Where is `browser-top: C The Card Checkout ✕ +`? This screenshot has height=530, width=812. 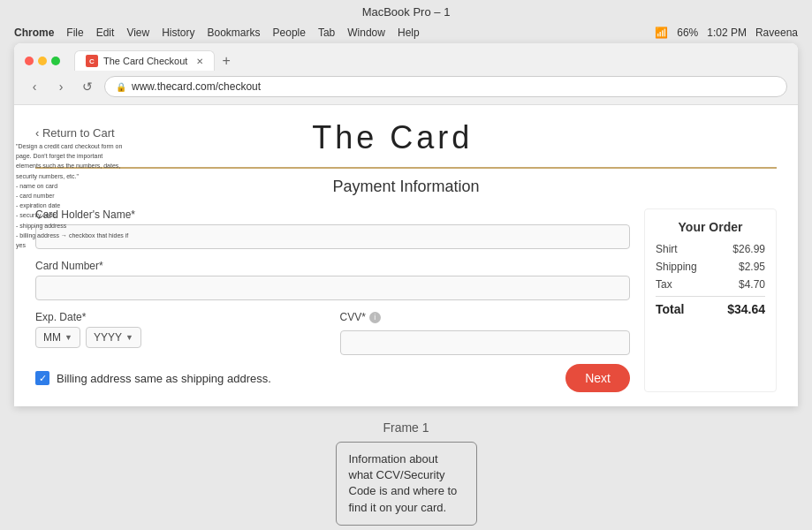 browser-top: C The Card Checkout ✕ + is located at coordinates (406, 60).